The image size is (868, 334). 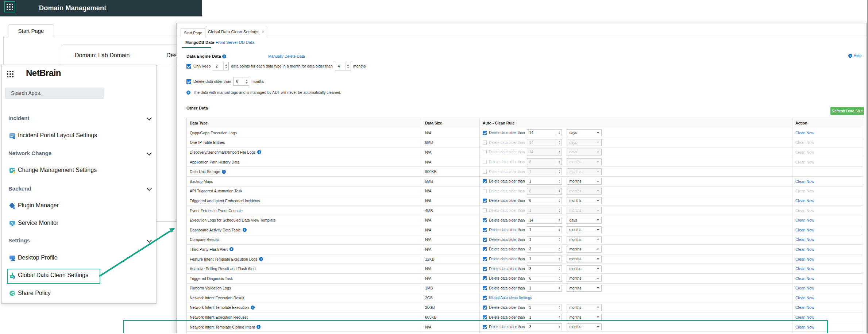 I want to click on subtab-front-server-db-data: Front Server DB Data, so click(x=235, y=42).